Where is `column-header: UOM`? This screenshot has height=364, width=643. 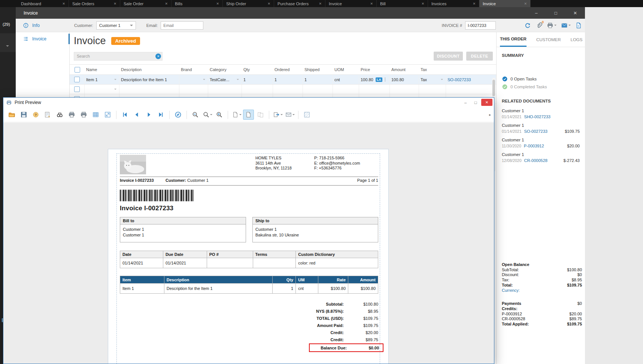
column-header: UOM is located at coordinates (346, 70).